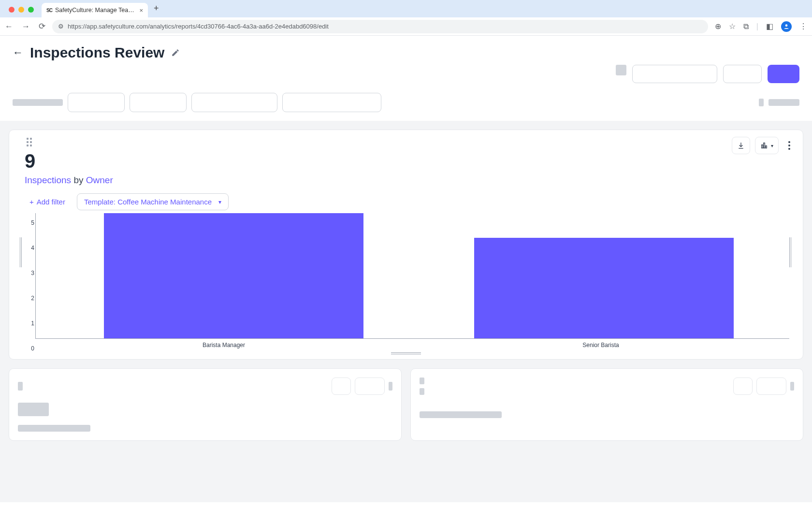 The image size is (812, 508). What do you see at coordinates (29, 248) in the screenshot?
I see `y-tick-label: 4` at bounding box center [29, 248].